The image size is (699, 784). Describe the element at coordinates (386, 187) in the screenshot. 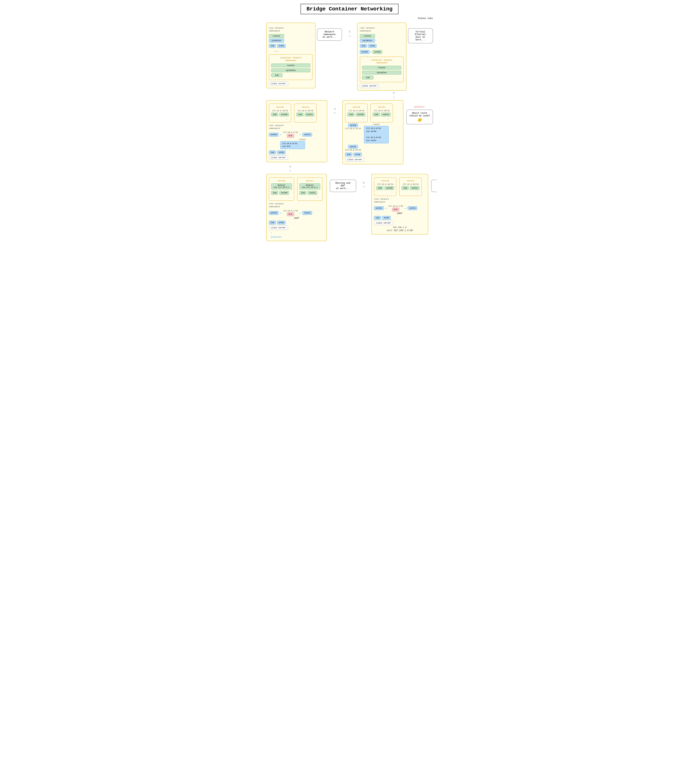

I see `netns0-3r: netns0 172.18.0.10/16 lo0 ceth0 ↑` at that location.